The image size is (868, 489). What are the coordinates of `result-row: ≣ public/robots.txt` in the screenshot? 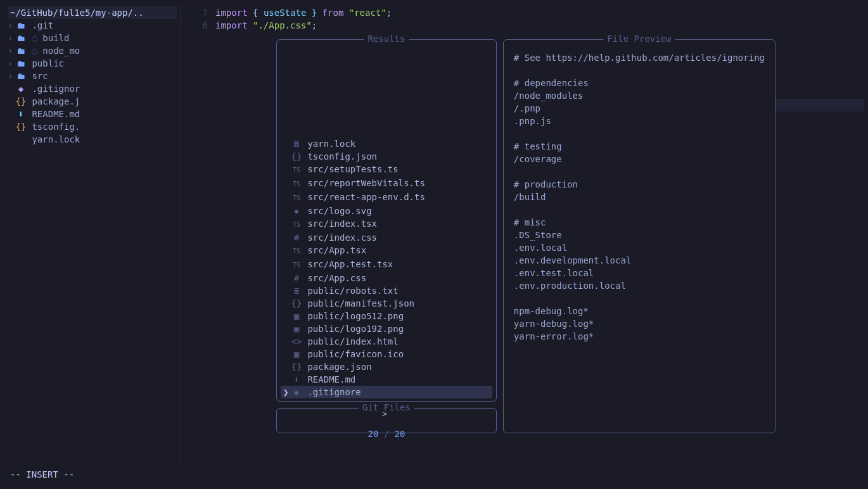 It's located at (386, 291).